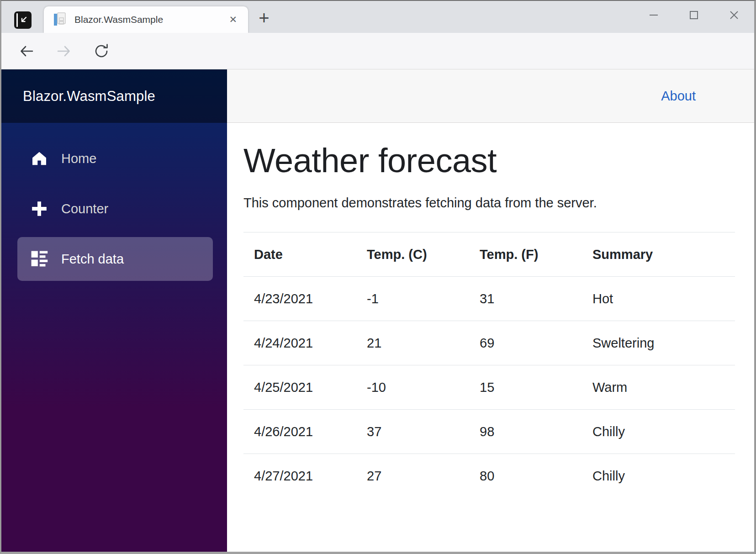  What do you see at coordinates (92, 259) in the screenshot?
I see `sidebar-item-label: Fetch data` at bounding box center [92, 259].